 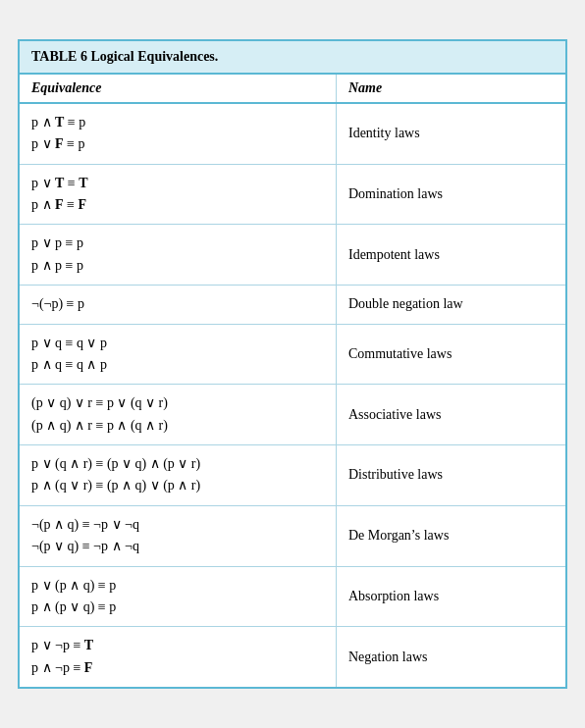 I want to click on table-row: p ∨ q ≡ q ∨ pp ∧ q ≡ q ∧ pCommutative la…, so click(x=292, y=354).